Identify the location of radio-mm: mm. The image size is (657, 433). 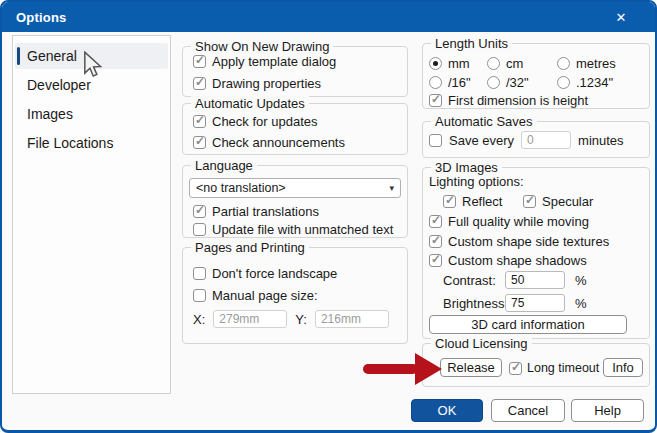
(450, 64).